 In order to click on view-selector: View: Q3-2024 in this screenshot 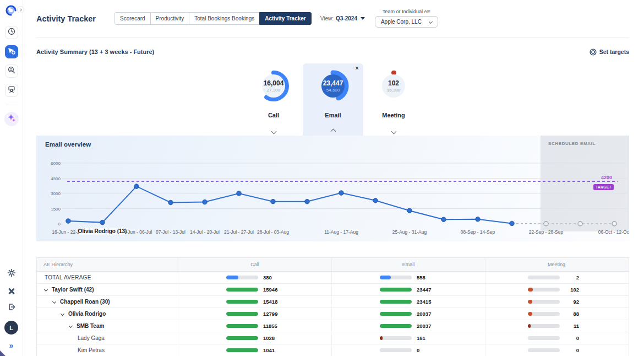, I will do `click(342, 19)`.